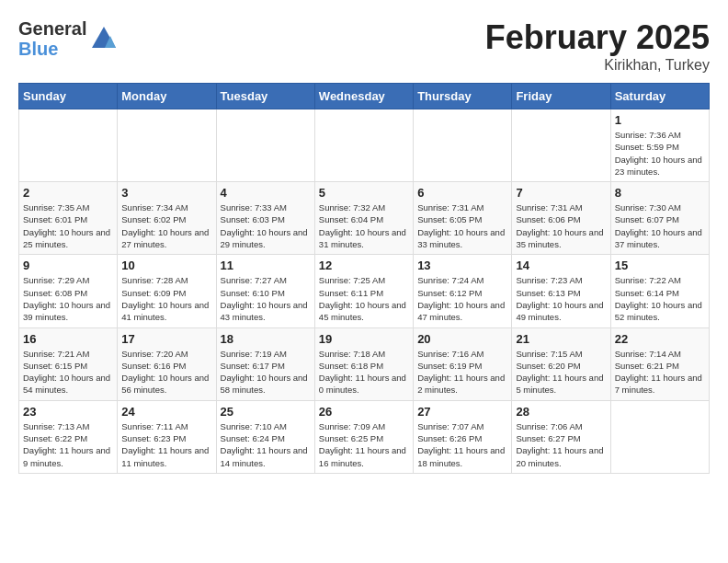  I want to click on day-number: 28, so click(561, 412).